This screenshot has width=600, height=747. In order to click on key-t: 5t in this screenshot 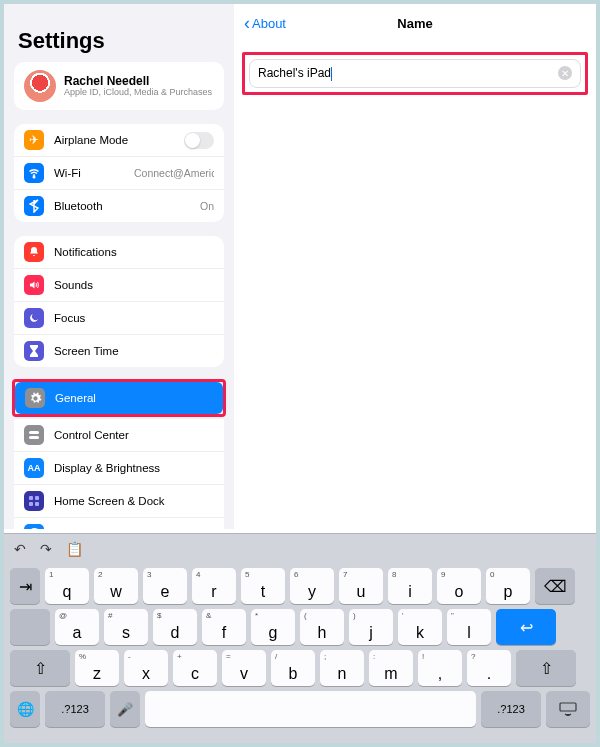, I will do `click(263, 586)`.